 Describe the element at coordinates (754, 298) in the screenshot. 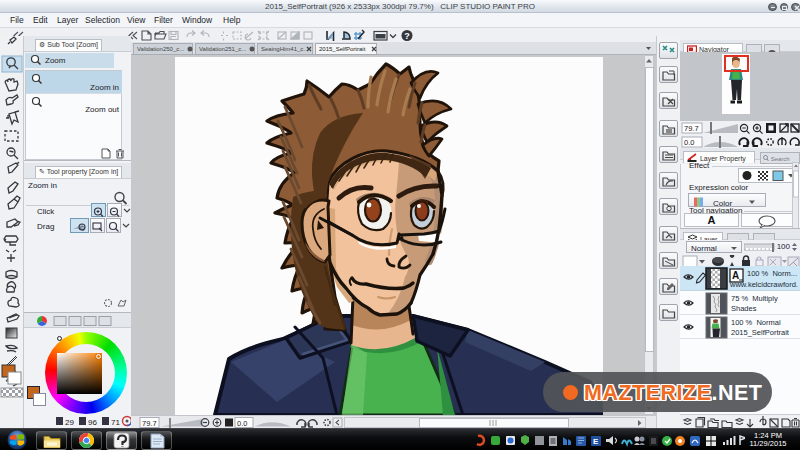

I see `svg-text: 75 % Multiply` at that location.